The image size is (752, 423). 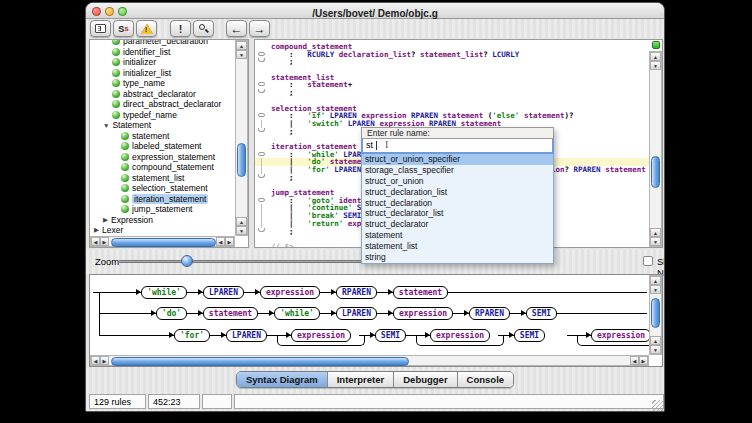 What do you see at coordinates (162, 178) in the screenshot?
I see `sidebar-item-statement_list: statement_list` at bounding box center [162, 178].